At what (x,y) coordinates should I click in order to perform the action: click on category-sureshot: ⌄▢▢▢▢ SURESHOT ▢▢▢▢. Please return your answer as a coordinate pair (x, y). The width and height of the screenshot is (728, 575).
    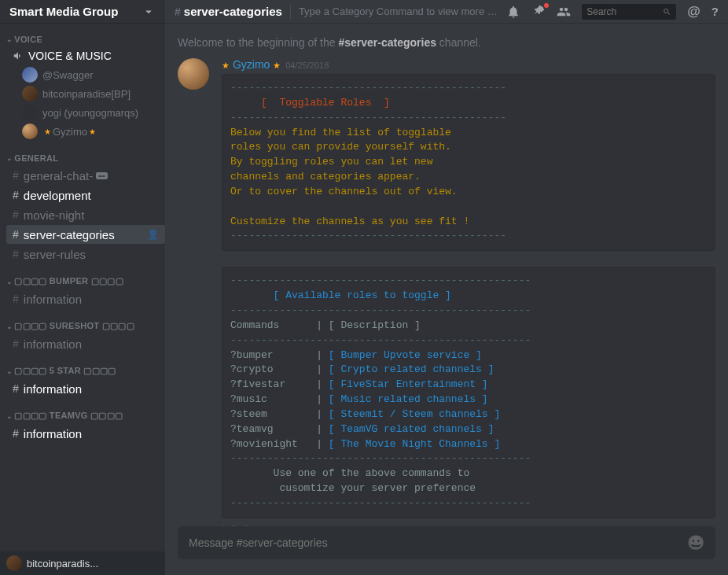
    Looking at the image, I should click on (83, 326).